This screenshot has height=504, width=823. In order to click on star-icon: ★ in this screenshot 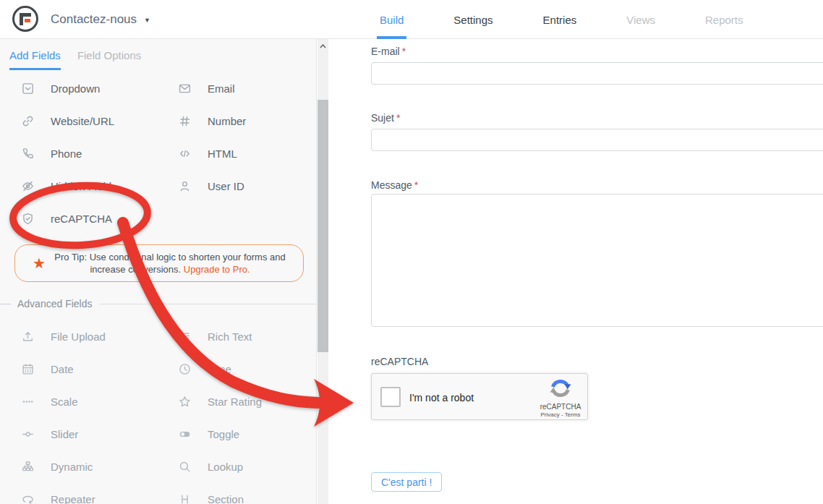, I will do `click(39, 263)`.